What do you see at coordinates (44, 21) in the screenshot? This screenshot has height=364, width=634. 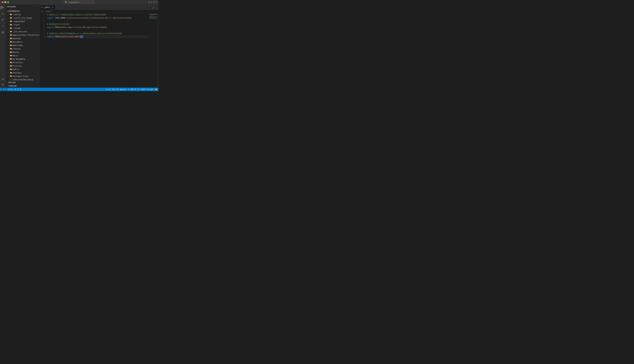 I see `line-number-3: 3` at bounding box center [44, 21].